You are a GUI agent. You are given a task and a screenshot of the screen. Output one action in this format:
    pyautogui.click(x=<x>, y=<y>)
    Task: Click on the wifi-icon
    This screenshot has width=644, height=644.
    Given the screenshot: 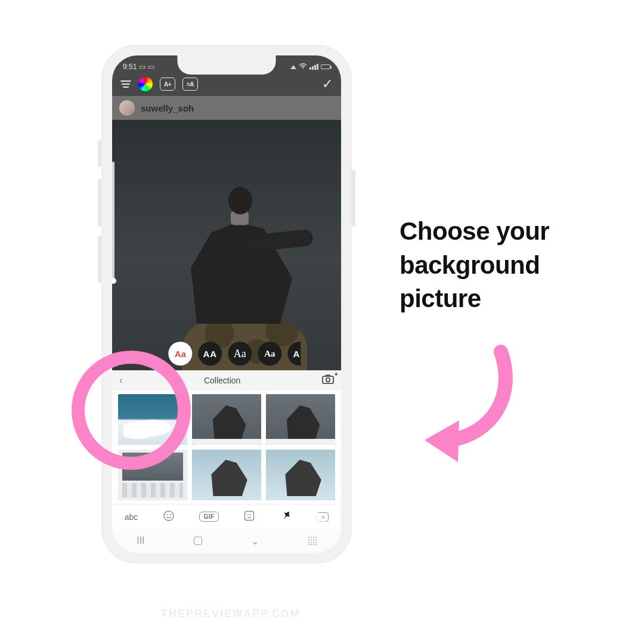 What is the action you would take?
    pyautogui.click(x=303, y=67)
    